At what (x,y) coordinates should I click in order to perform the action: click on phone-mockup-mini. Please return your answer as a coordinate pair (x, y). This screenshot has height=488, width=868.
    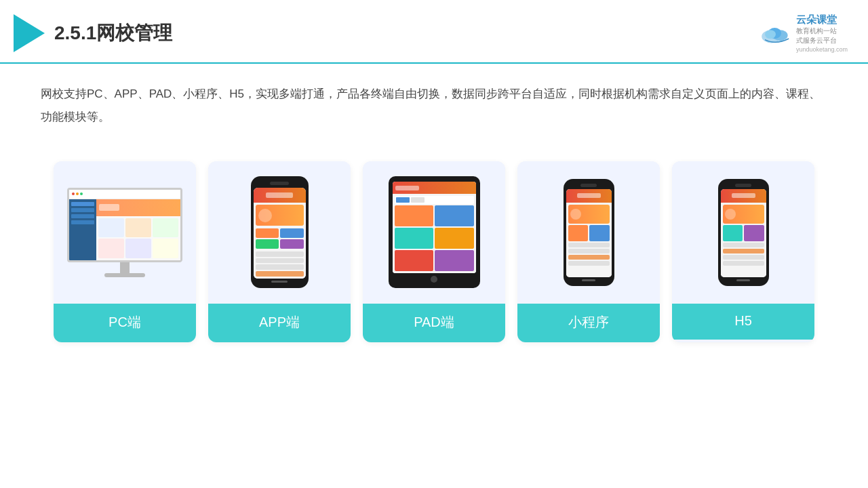
    Looking at the image, I should click on (589, 232).